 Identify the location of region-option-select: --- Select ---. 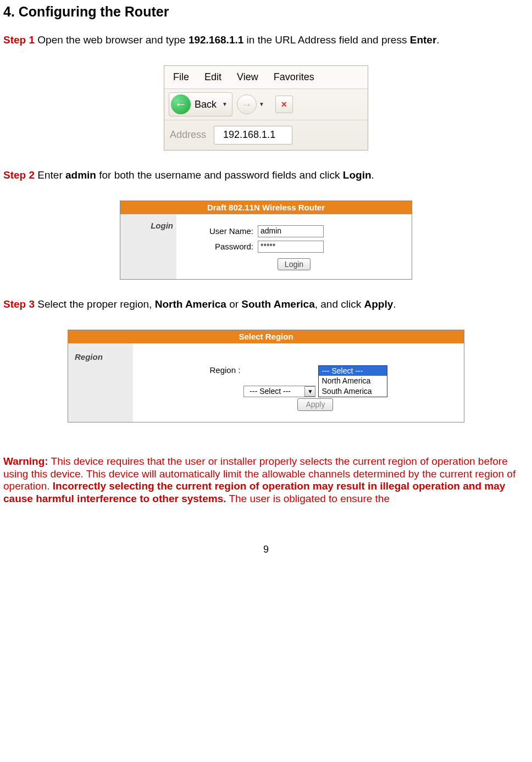
(353, 371).